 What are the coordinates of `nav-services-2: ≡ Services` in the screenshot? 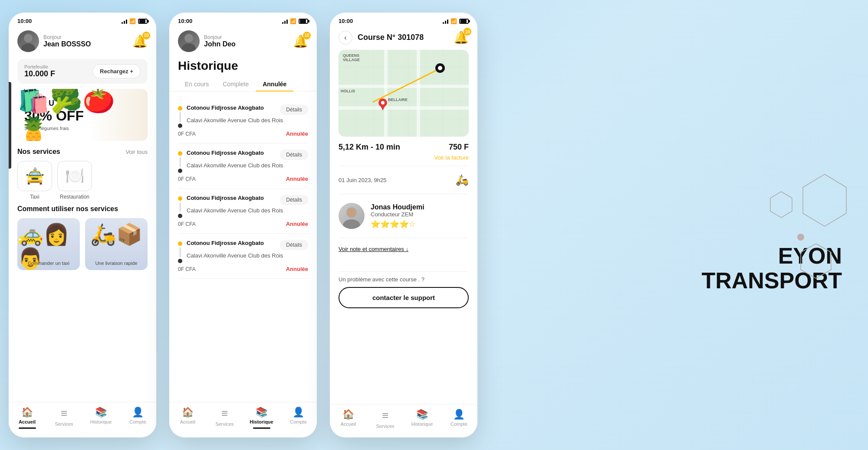 It's located at (225, 418).